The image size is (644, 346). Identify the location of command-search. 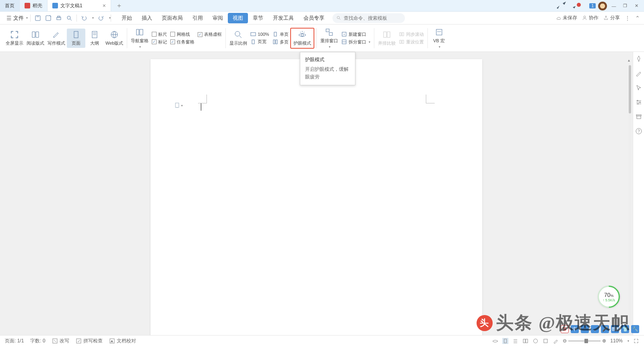
(369, 18).